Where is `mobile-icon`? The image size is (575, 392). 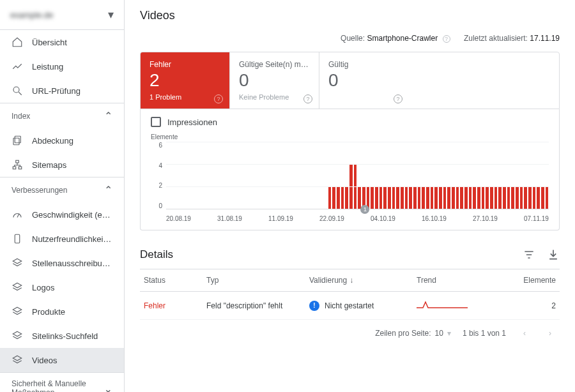 mobile-icon is located at coordinates (17, 239).